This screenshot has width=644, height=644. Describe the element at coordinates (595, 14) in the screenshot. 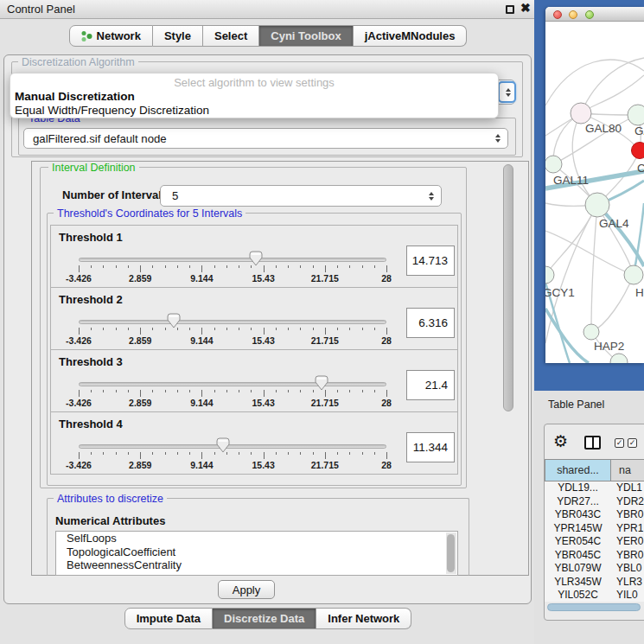

I see `network-window-titlebar` at that location.